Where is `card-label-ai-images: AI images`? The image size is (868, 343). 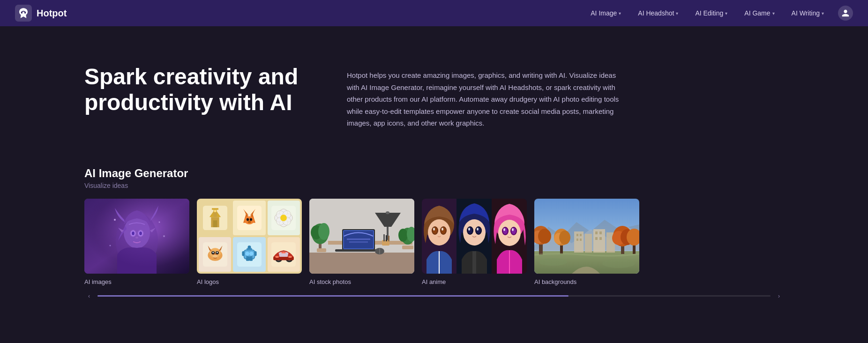 card-label-ai-images: AI images is located at coordinates (98, 282).